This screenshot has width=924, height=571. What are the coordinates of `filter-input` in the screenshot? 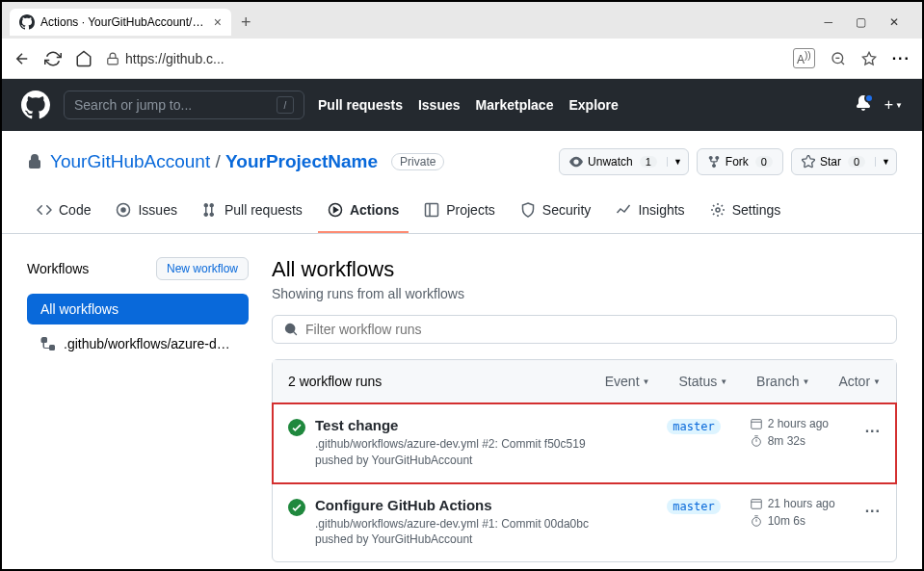 It's located at (595, 329).